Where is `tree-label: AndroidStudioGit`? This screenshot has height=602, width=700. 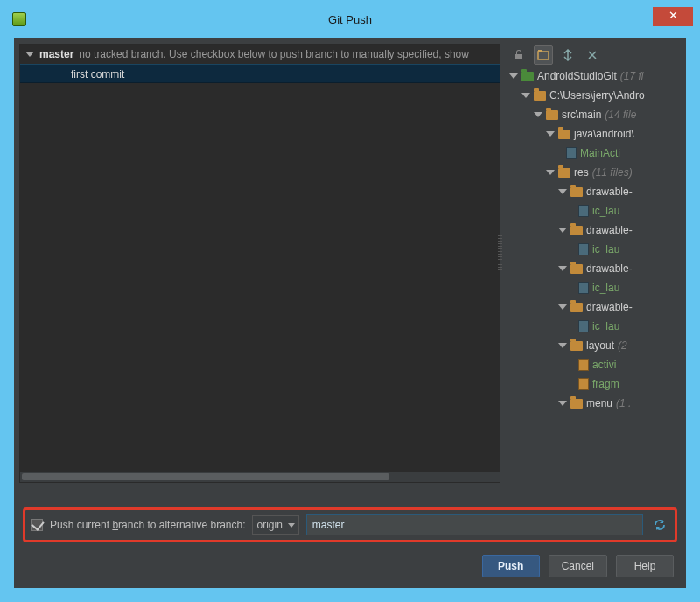
tree-label: AndroidStudioGit is located at coordinates (578, 76).